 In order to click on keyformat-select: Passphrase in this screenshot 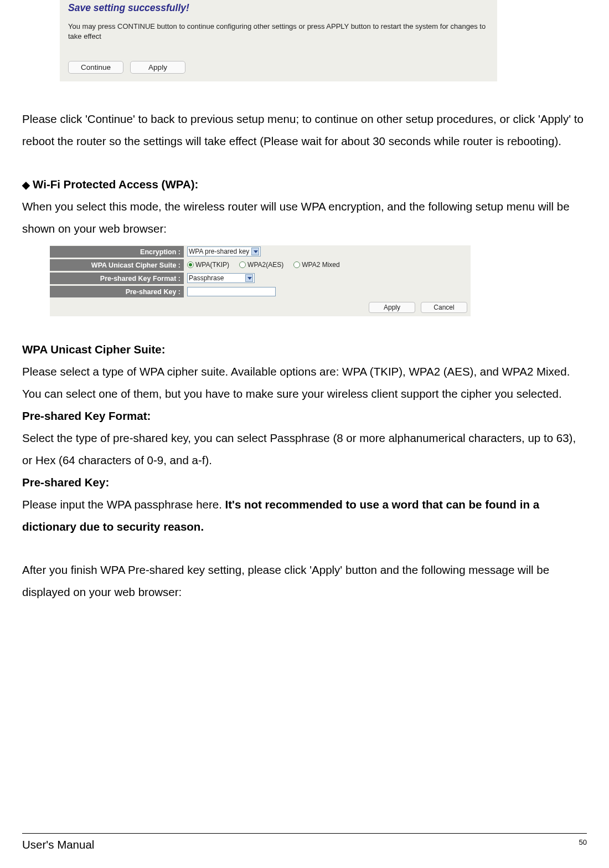, I will do `click(221, 278)`.